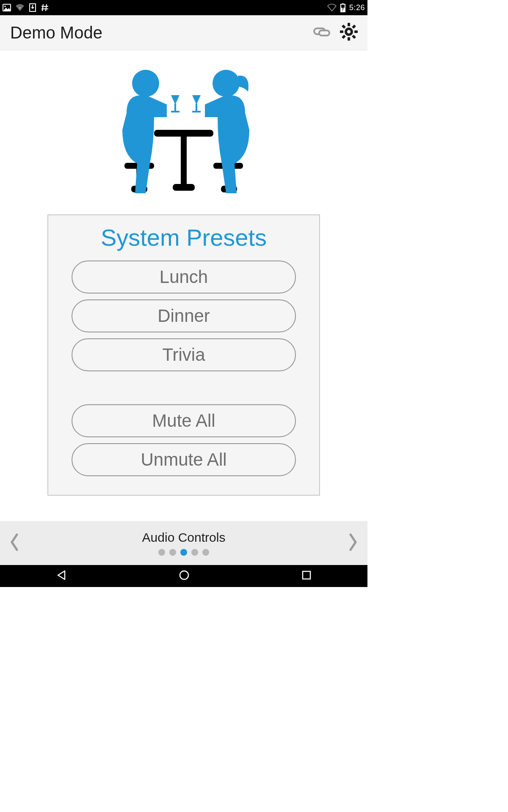 Image resolution: width=508 pixels, height=812 pixels. I want to click on android-nav-bar, so click(184, 576).